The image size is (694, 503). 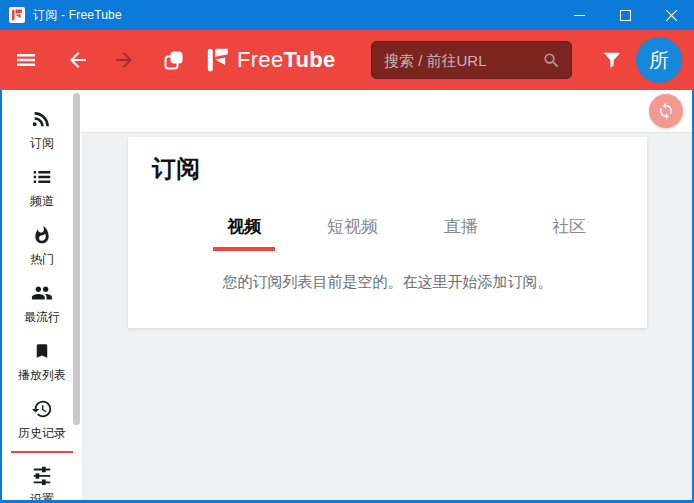 What do you see at coordinates (174, 60) in the screenshot?
I see `new-window-button` at bounding box center [174, 60].